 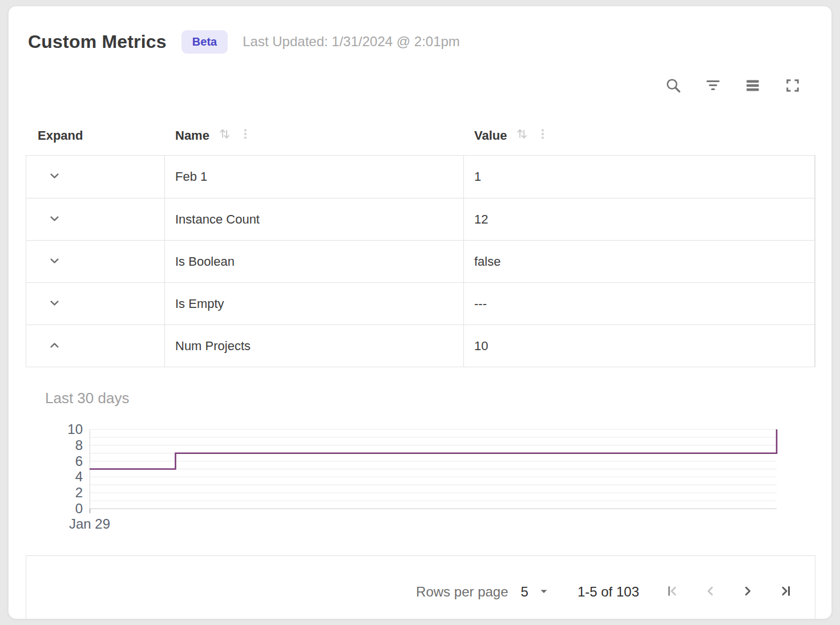 I want to click on filter-icon, so click(x=713, y=86).